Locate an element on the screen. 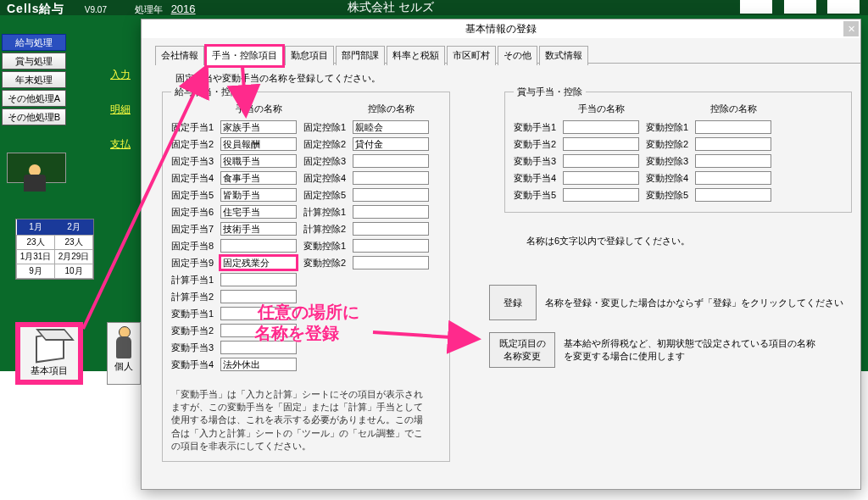 This screenshot has height=500, width=868. cal-h1: 1月 is located at coordinates (36, 227).